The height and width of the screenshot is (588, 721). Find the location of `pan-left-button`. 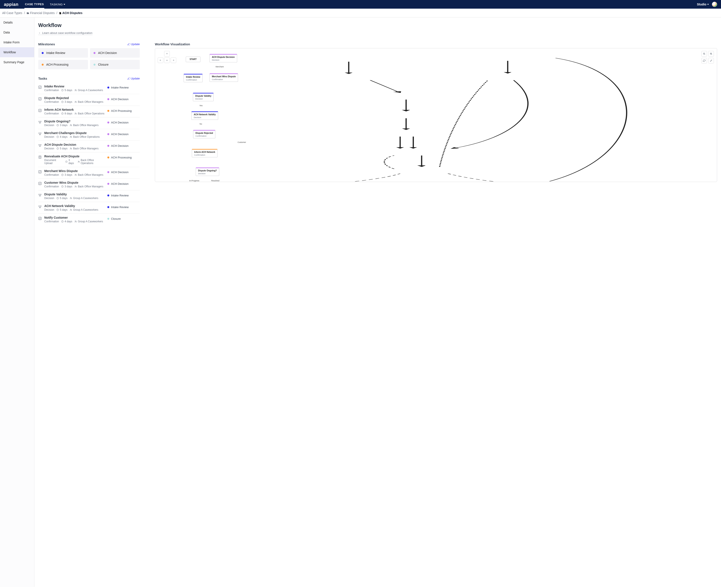

pan-left-button is located at coordinates (161, 60).